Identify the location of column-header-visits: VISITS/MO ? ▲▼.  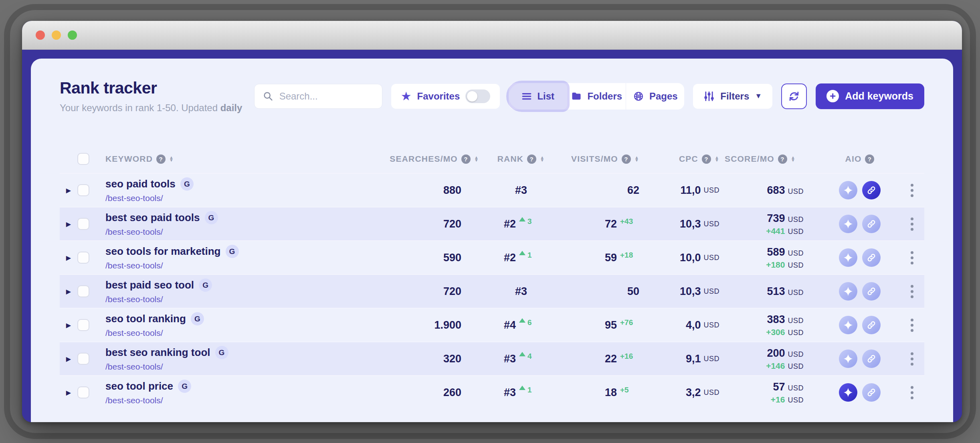
(601, 159).